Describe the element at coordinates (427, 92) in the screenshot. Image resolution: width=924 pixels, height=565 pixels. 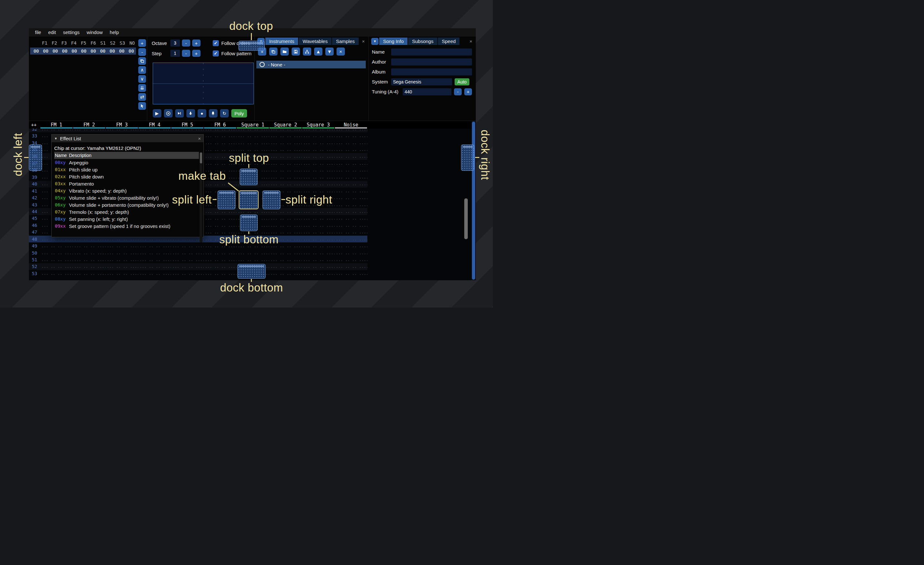
I see `tuning-input` at that location.